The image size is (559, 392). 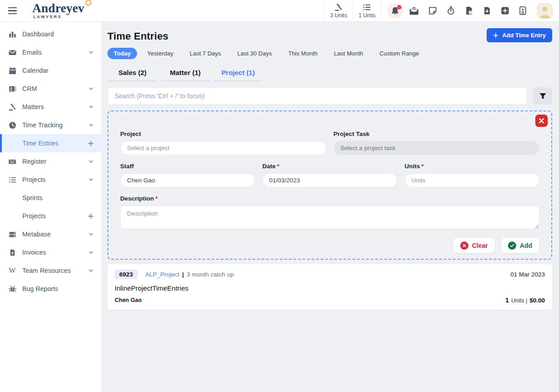 I want to click on pill-last-30-days: Last 30 Days, so click(x=254, y=54).